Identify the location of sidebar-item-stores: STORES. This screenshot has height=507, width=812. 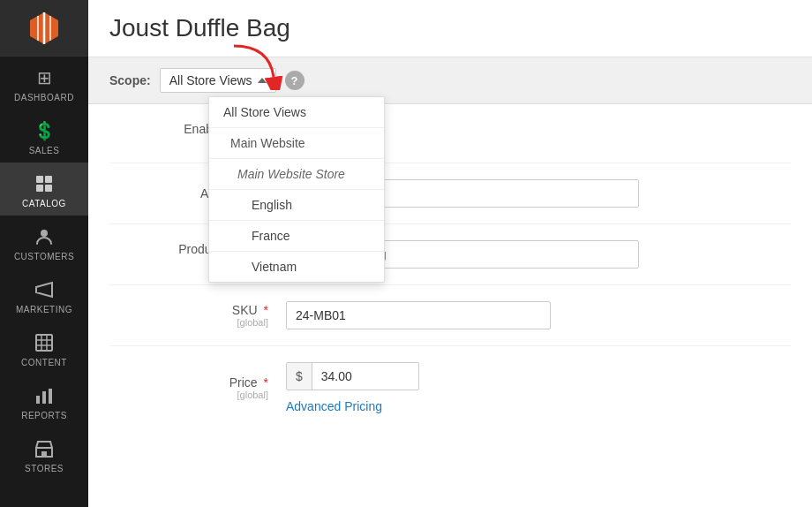
(44, 454).